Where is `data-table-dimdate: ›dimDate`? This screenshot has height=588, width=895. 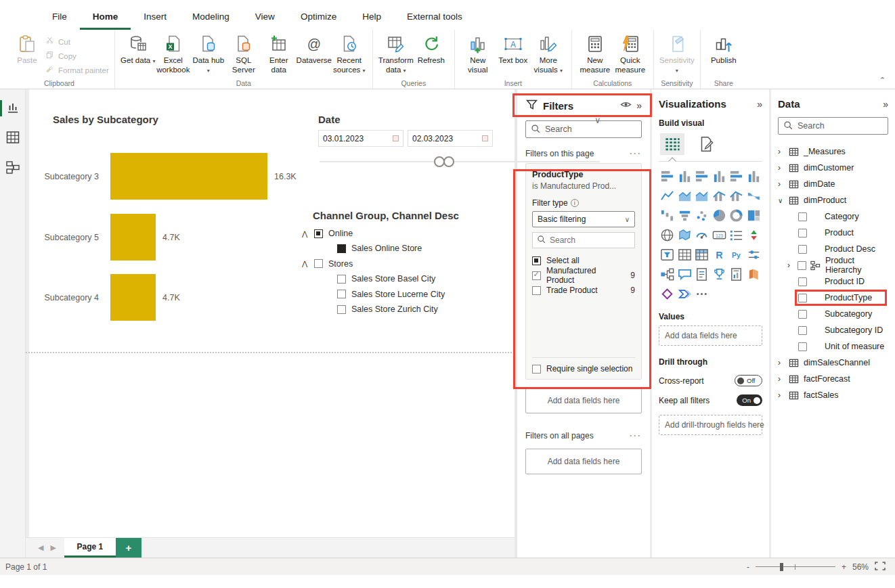
data-table-dimdate: ›dimDate is located at coordinates (833, 184).